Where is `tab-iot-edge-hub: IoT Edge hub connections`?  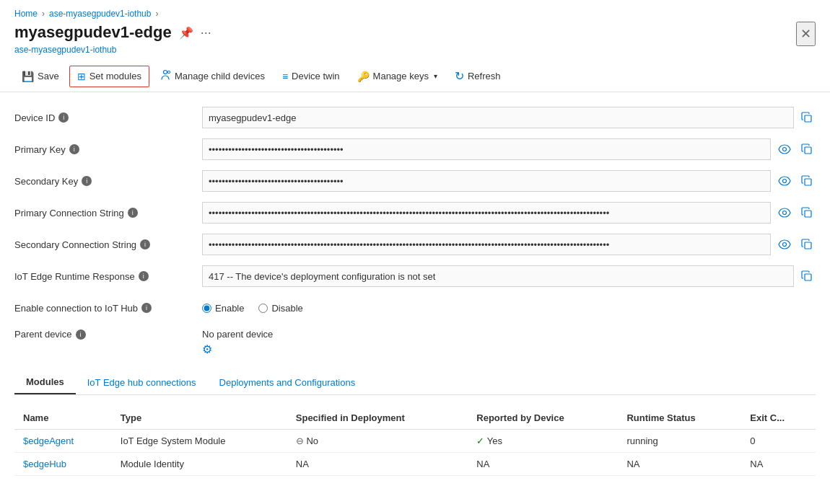 tab-iot-edge-hub: IoT Edge hub connections is located at coordinates (141, 382).